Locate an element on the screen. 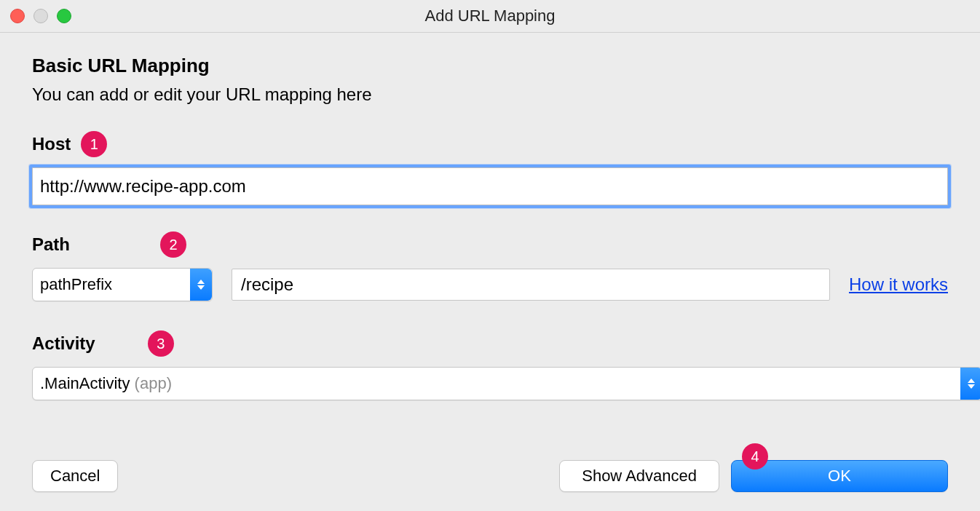 The image size is (980, 511). show-advanced-button: Show Advanced is located at coordinates (639, 476).